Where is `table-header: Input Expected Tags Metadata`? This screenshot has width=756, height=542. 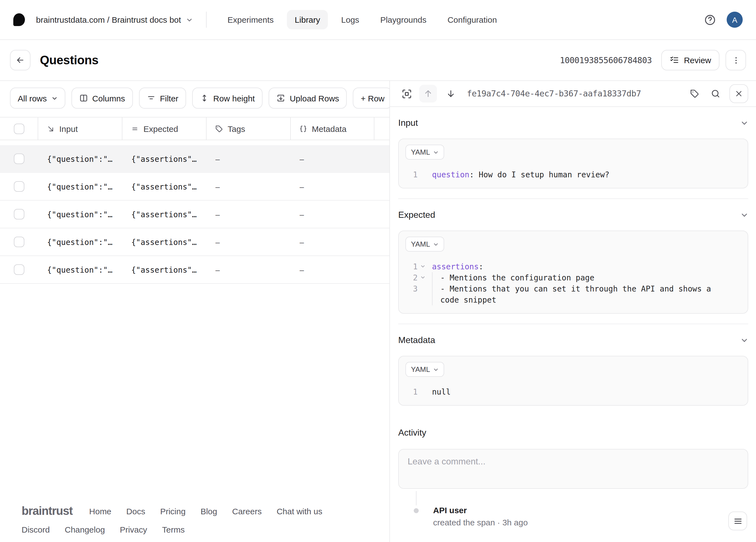 table-header: Input Expected Tags Metadata is located at coordinates (195, 129).